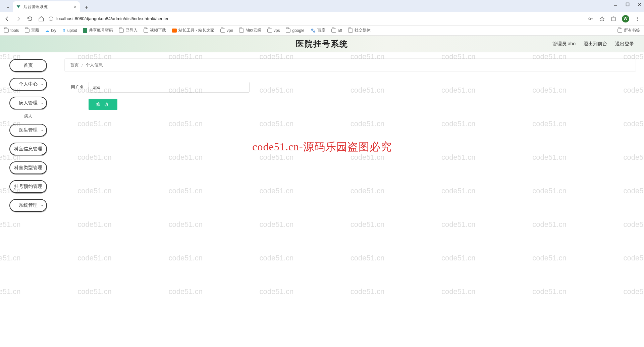  What do you see at coordinates (628, 4) in the screenshot?
I see `window-controls` at bounding box center [628, 4].